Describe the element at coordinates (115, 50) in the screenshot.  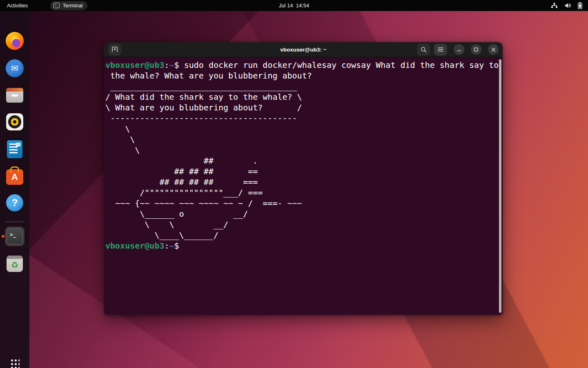
I see `new-tab-button` at that location.